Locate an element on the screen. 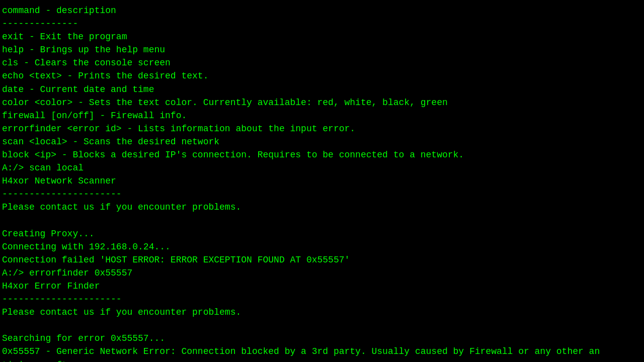 The height and width of the screenshot is (362, 644). terminal-line: scan <local> - Scans the desired network is located at coordinates (322, 142).